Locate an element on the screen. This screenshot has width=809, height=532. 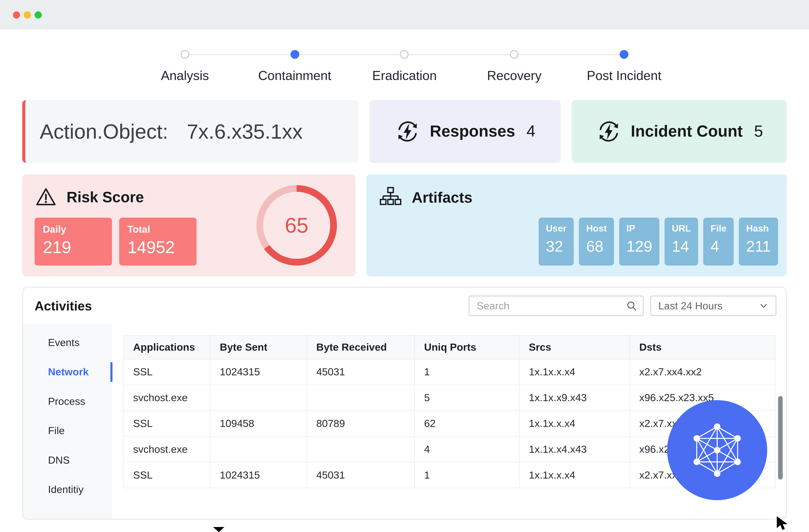
artifact-badge-host: Host 68 is located at coordinates (596, 241).